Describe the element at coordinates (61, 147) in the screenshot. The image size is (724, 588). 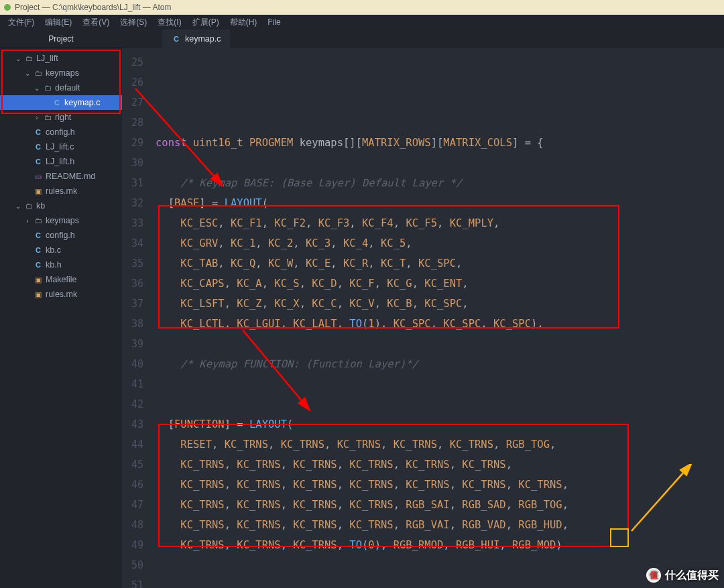
I see `tree-item-lj-lift-c: CLJ_lift.c` at that location.